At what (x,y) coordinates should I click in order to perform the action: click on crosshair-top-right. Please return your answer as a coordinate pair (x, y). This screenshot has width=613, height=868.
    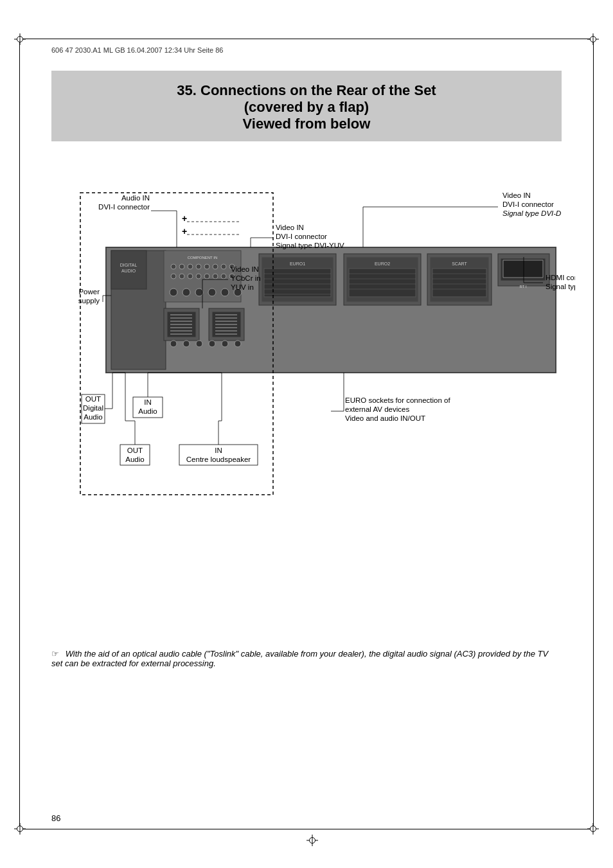
    Looking at the image, I should click on (593, 39).